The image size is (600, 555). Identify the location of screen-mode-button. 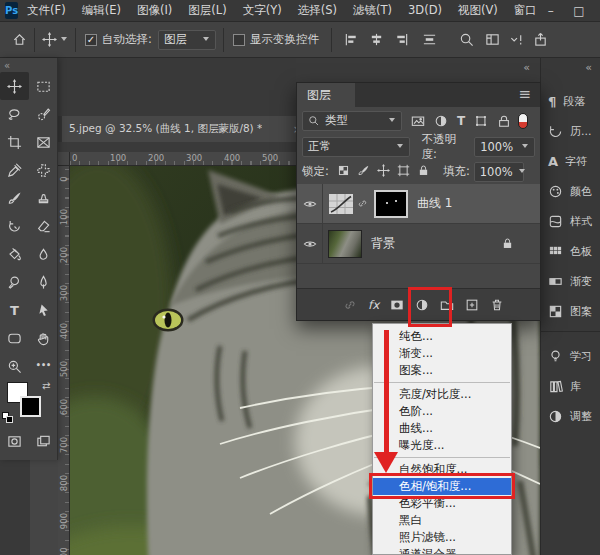
(44, 441).